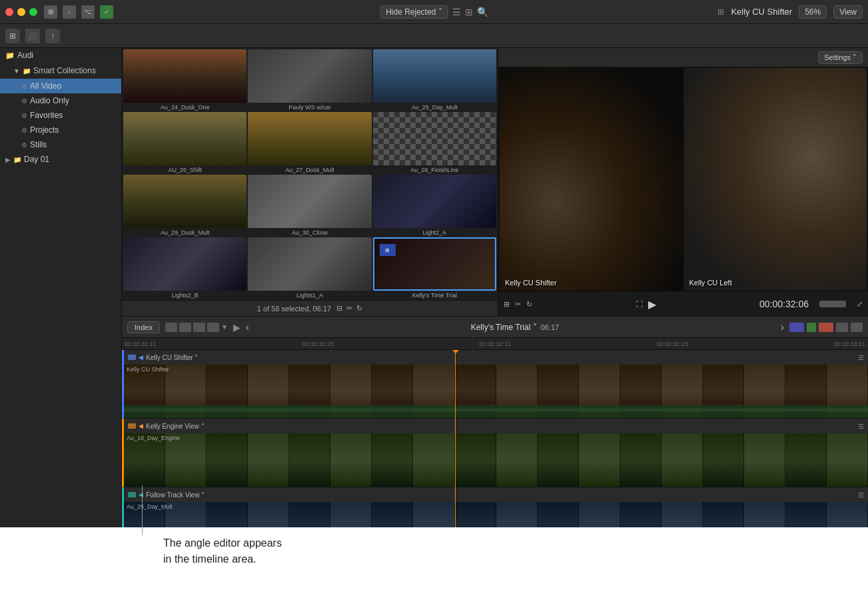  Describe the element at coordinates (434, 264) in the screenshot. I see `thumb-content: ⊞` at that location.